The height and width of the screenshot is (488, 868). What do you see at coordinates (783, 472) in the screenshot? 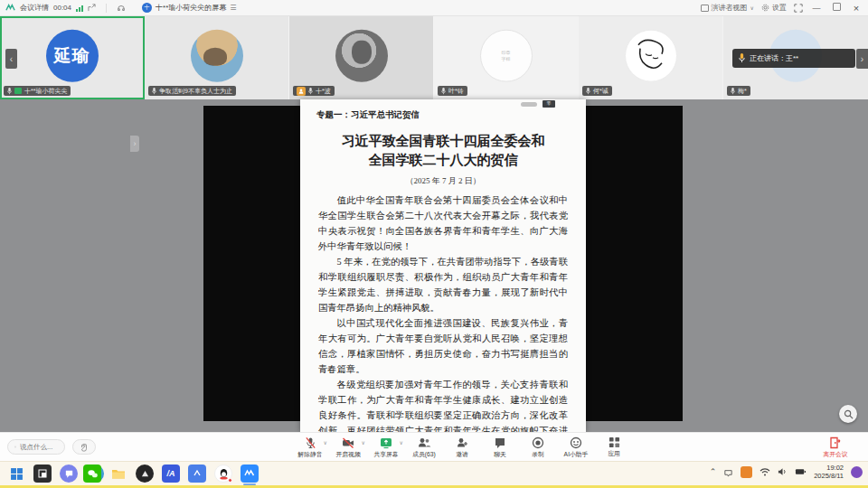
I see `speaker-icon` at bounding box center [783, 472].